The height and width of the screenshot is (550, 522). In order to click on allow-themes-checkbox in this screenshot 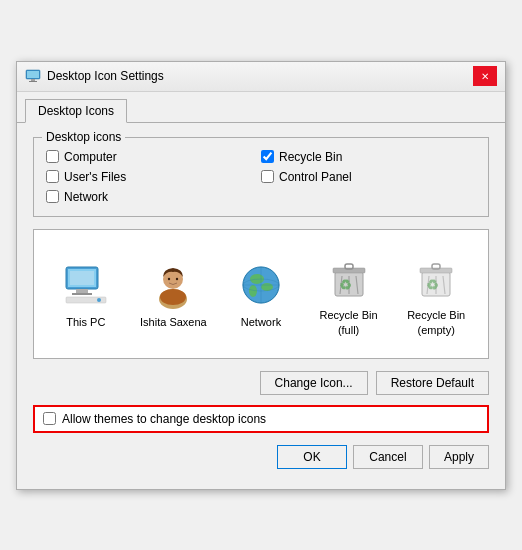, I will do `click(50, 418)`.